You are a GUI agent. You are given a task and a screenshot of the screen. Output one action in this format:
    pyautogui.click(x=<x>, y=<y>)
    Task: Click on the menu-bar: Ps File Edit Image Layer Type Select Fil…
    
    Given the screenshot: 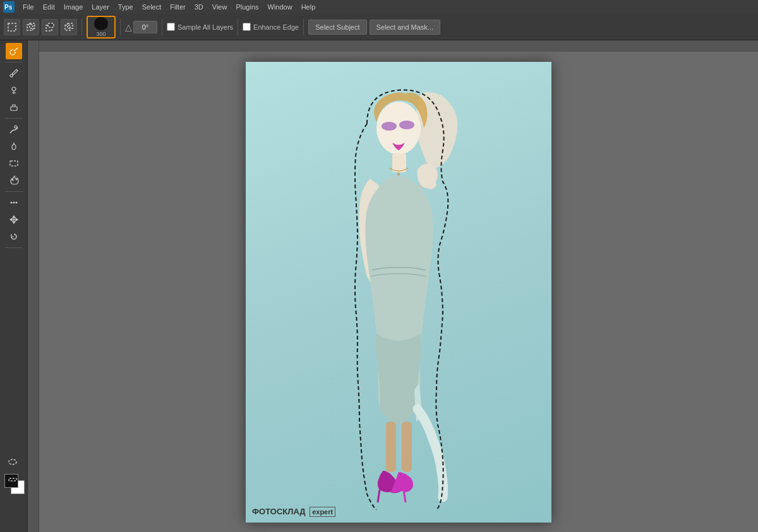 What is the action you would take?
    pyautogui.click(x=379, y=7)
    